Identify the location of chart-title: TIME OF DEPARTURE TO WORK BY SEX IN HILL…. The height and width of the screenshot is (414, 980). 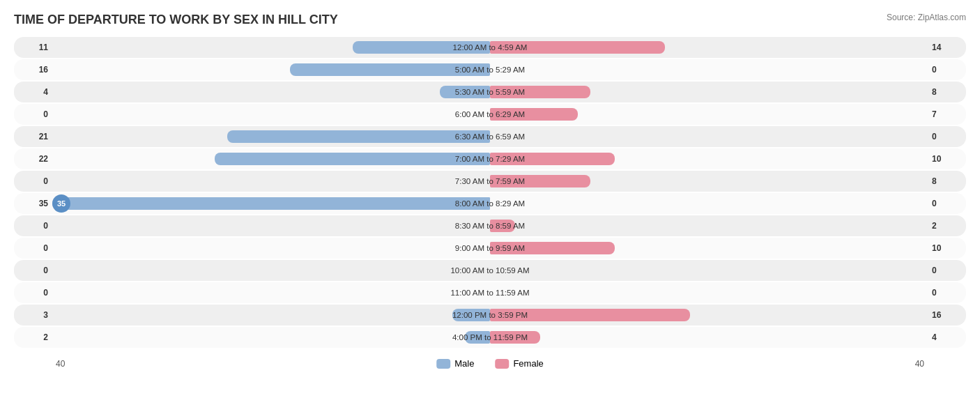
(490, 20).